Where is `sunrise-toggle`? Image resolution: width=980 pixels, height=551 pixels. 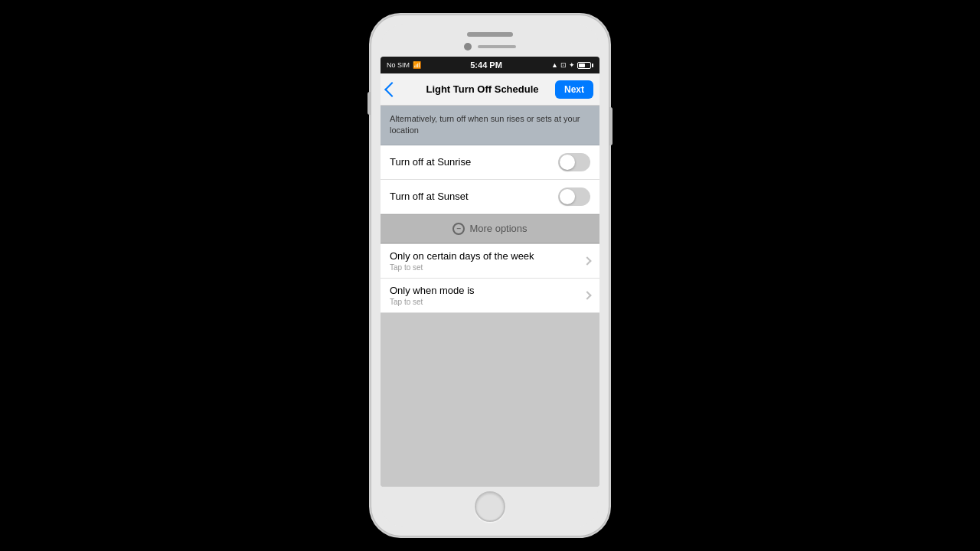 sunrise-toggle is located at coordinates (574, 162).